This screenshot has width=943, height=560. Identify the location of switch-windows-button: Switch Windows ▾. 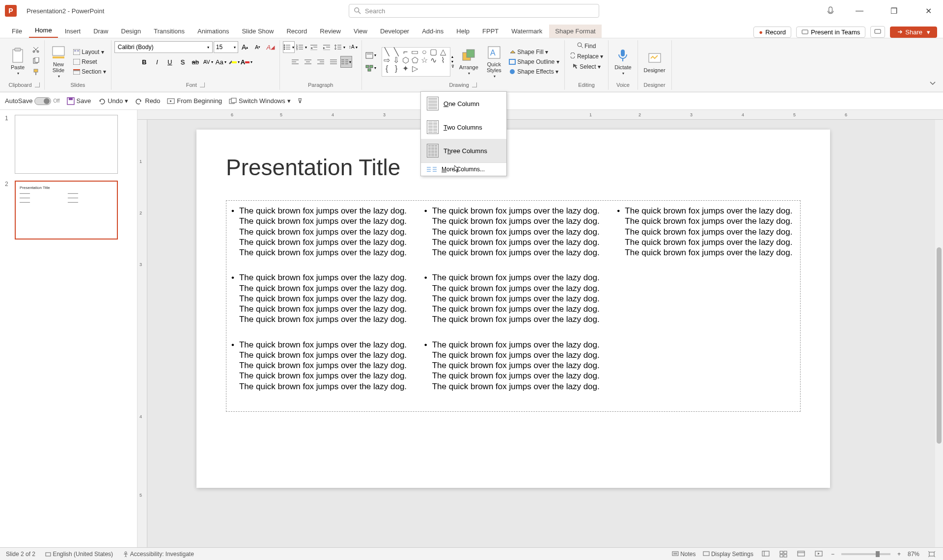
(260, 101).